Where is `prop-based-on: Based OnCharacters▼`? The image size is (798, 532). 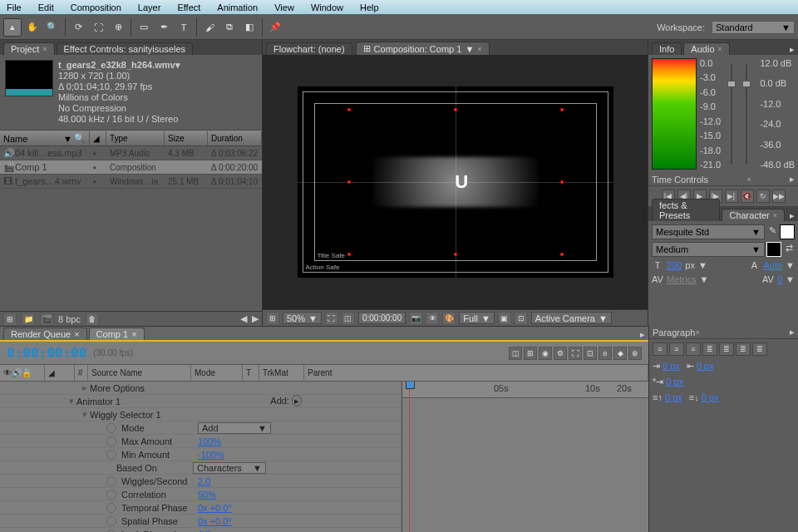 prop-based-on: Based OnCharacters▼ is located at coordinates (201, 468).